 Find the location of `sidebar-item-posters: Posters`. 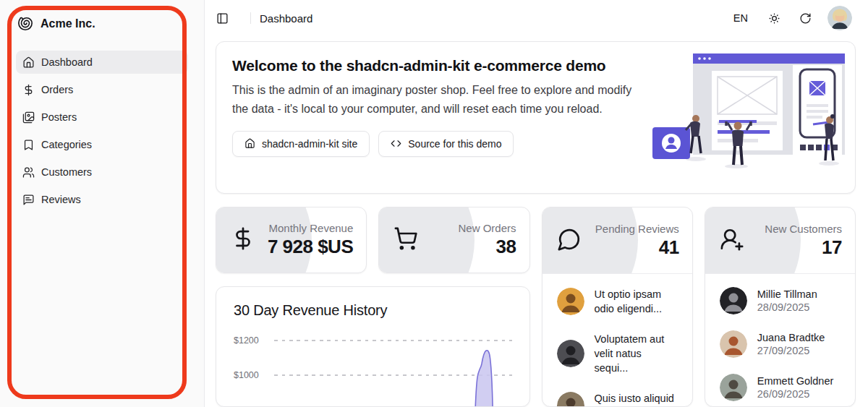

sidebar-item-posters: Posters is located at coordinates (102, 117).